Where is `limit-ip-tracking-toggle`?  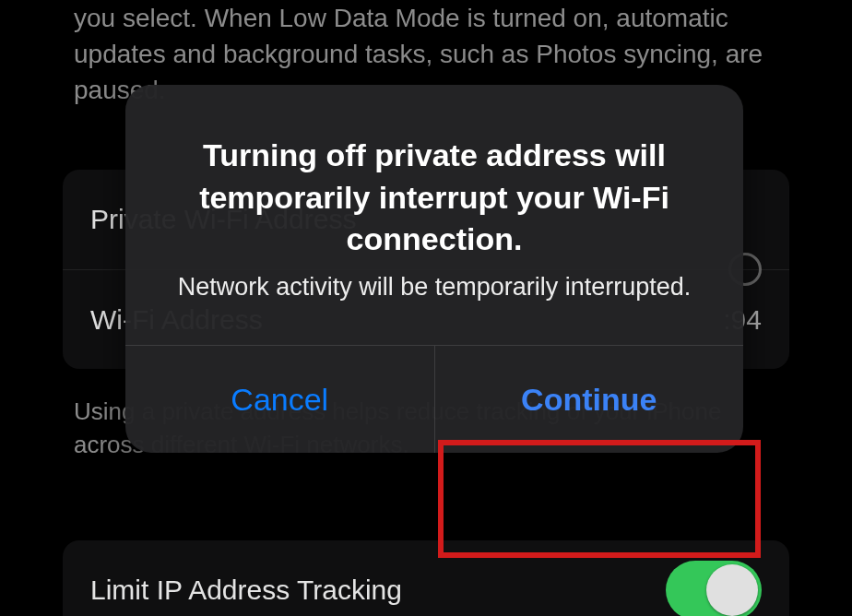
limit-ip-tracking-toggle is located at coordinates (714, 588).